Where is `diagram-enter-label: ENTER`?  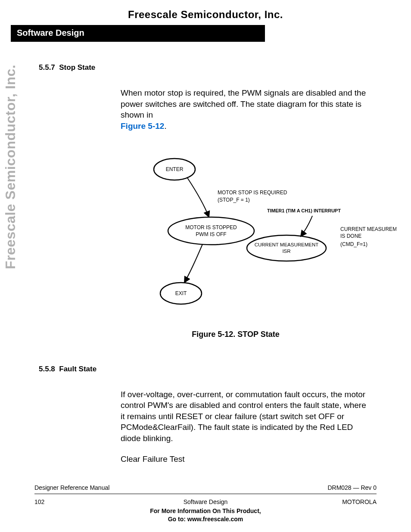
diagram-enter-label: ENTER is located at coordinates (175, 169).